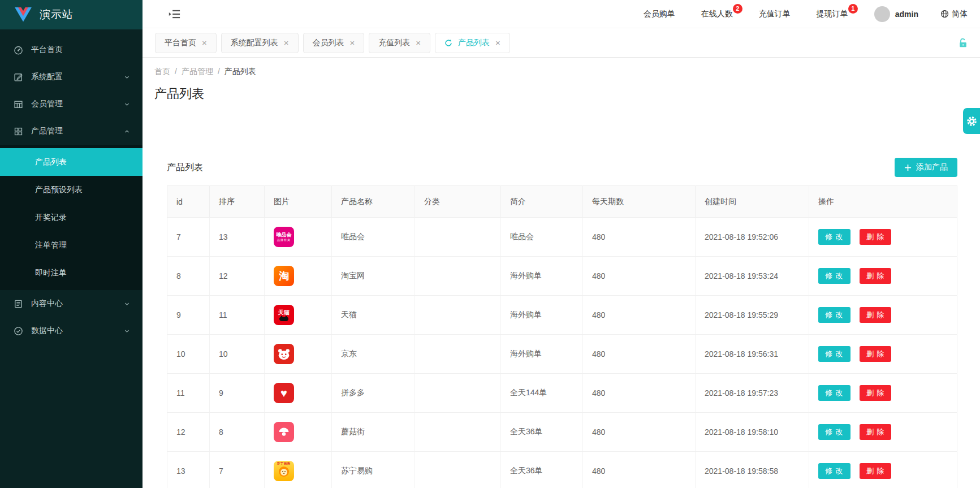  I want to click on cell-image: 天猫, so click(299, 316).